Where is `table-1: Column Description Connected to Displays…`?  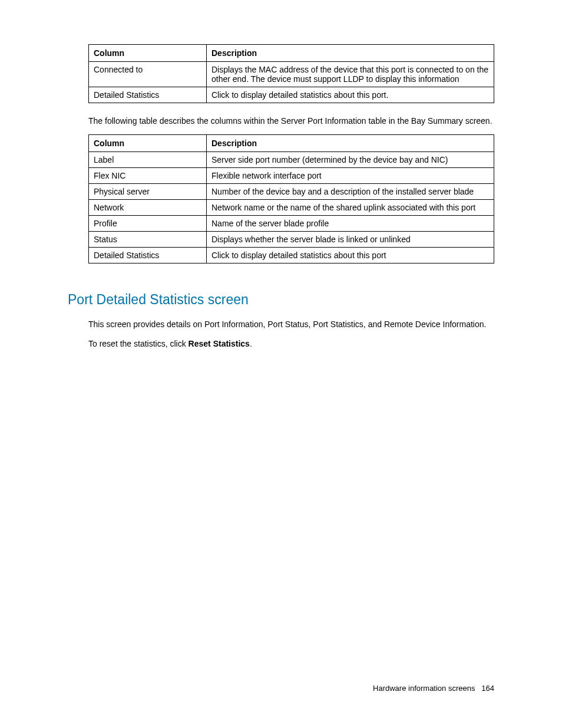
table-1: Column Description Connected to Displays… is located at coordinates (291, 74).